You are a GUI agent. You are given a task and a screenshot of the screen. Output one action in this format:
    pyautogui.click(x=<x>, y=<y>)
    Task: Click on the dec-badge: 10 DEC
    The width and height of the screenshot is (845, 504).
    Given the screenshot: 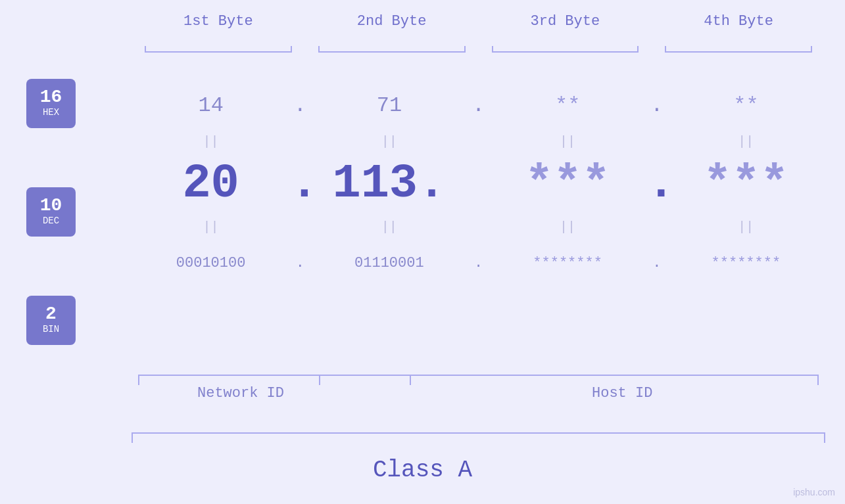 What is the action you would take?
    pyautogui.click(x=51, y=212)
    